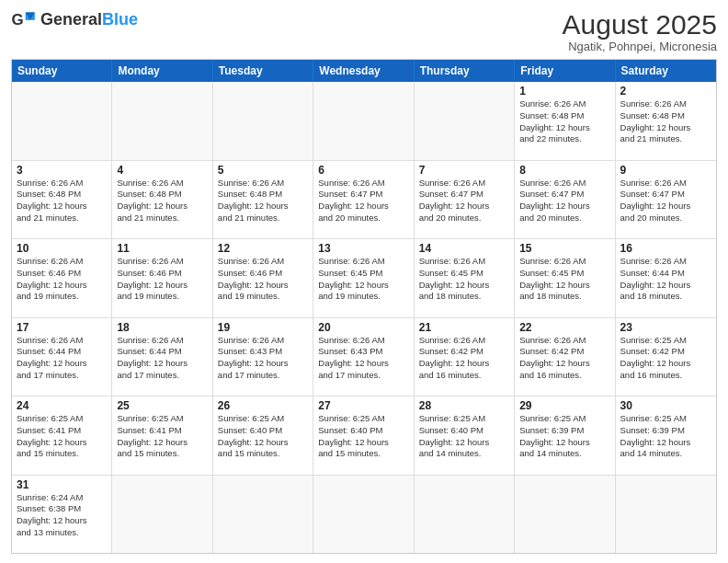 The width and height of the screenshot is (728, 563). Describe the element at coordinates (263, 201) in the screenshot. I see `day-cell-5: 5Sunrise: 6:26 AM Sunset: 6:48 PM Daylig…` at that location.